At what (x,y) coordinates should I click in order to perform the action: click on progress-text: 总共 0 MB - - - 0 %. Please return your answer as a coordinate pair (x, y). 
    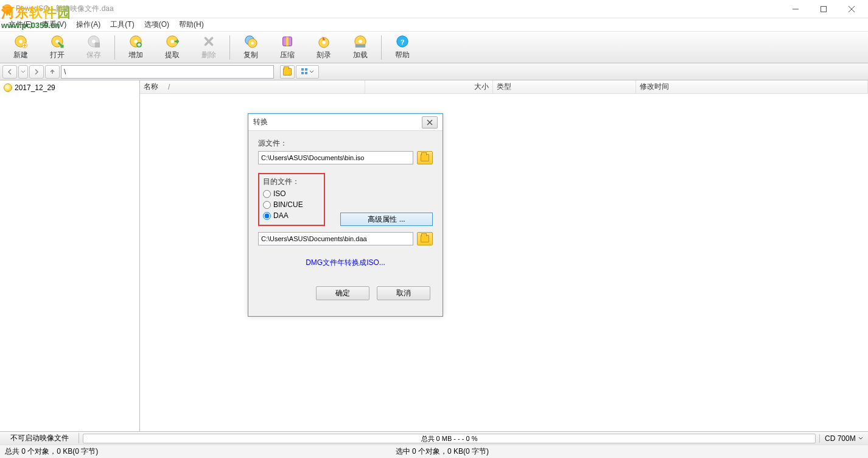
    Looking at the image, I should click on (449, 439).